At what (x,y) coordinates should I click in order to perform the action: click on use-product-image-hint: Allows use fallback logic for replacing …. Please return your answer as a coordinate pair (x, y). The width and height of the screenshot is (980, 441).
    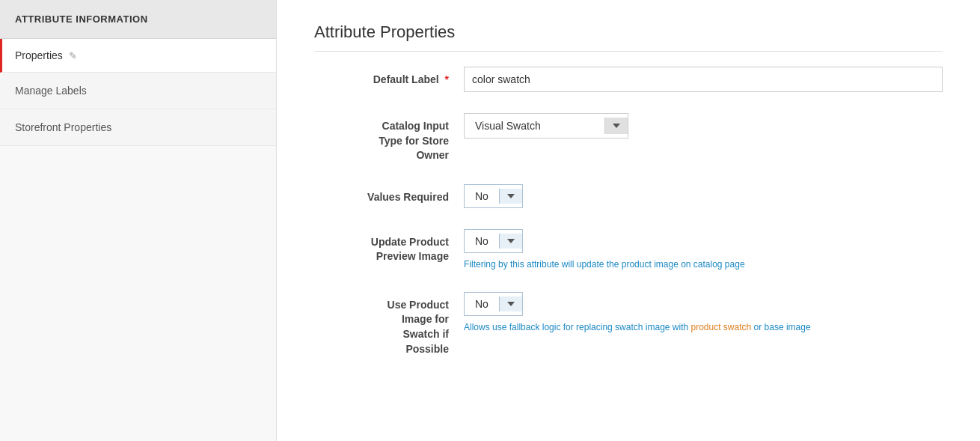
    Looking at the image, I should click on (703, 327).